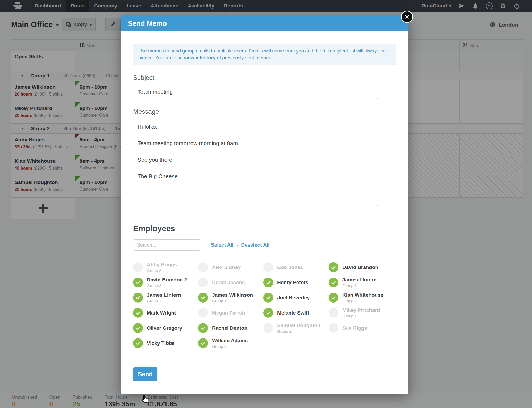 This screenshot has width=532, height=408. I want to click on employee-option: James WilkinsonGroup 1, so click(231, 298).